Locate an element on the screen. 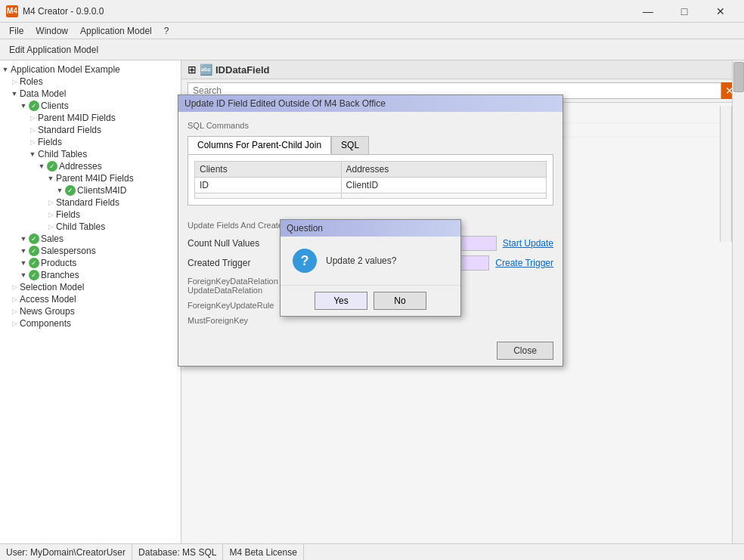 Image resolution: width=744 pixels, height=560 pixels. sidebar-item-label-news-groups: News Groups is located at coordinates (47, 311).